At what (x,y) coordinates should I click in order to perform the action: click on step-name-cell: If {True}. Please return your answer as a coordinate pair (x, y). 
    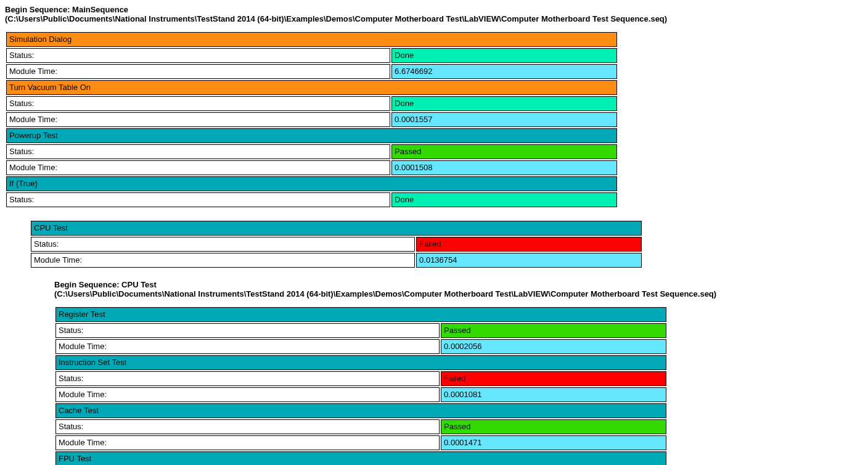
    Looking at the image, I should click on (312, 184).